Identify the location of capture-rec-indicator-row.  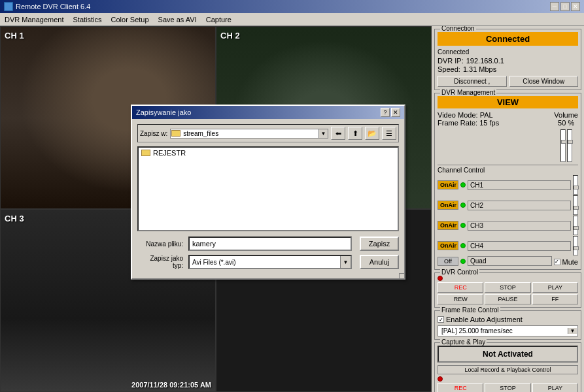
(507, 379).